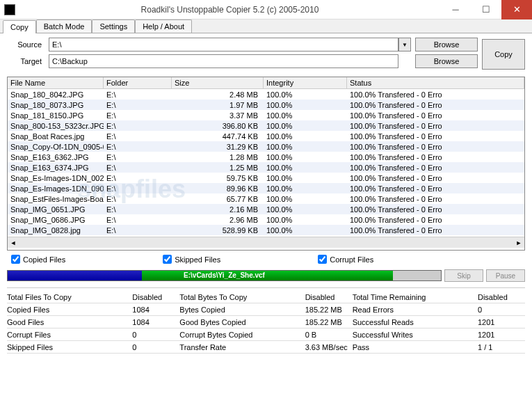  What do you see at coordinates (506, 276) in the screenshot?
I see `pause-button: Pause` at bounding box center [506, 276].